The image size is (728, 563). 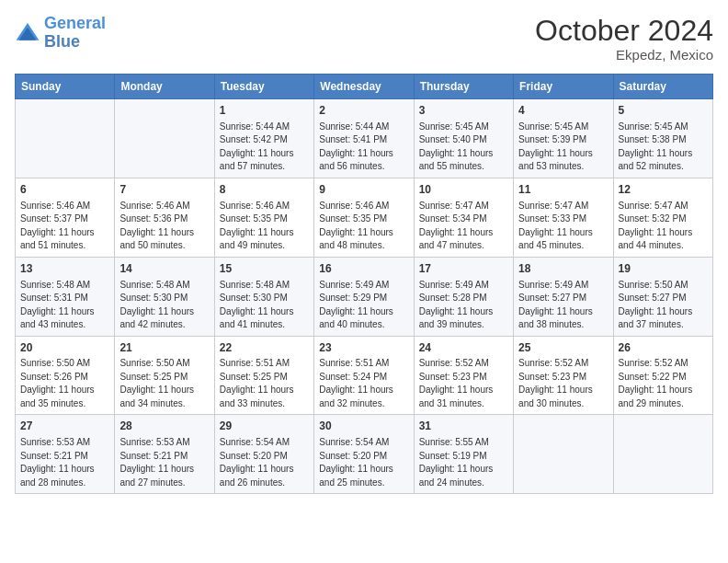 What do you see at coordinates (65, 296) in the screenshot?
I see `calendar-cell: 13Sunrise: 5:48 AM Sunset: 5:31 PM Dayli…` at bounding box center [65, 296].